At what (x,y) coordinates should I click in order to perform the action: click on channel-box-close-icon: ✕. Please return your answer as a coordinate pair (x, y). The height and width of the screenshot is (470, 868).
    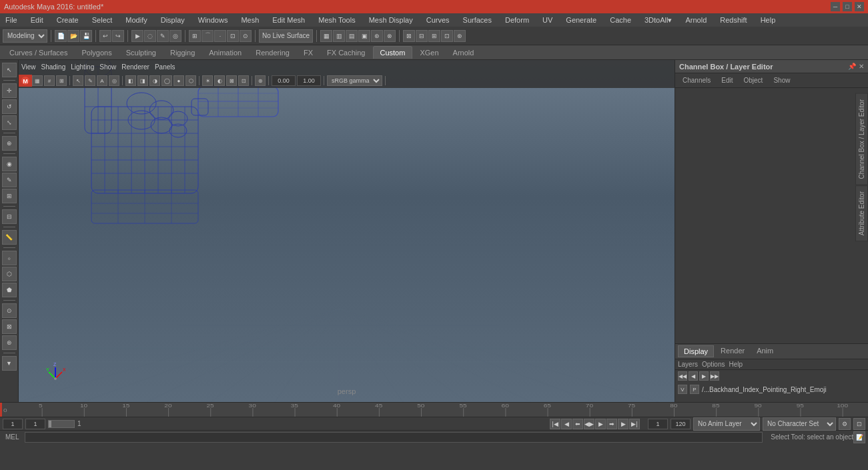
    Looking at the image, I should click on (861, 67).